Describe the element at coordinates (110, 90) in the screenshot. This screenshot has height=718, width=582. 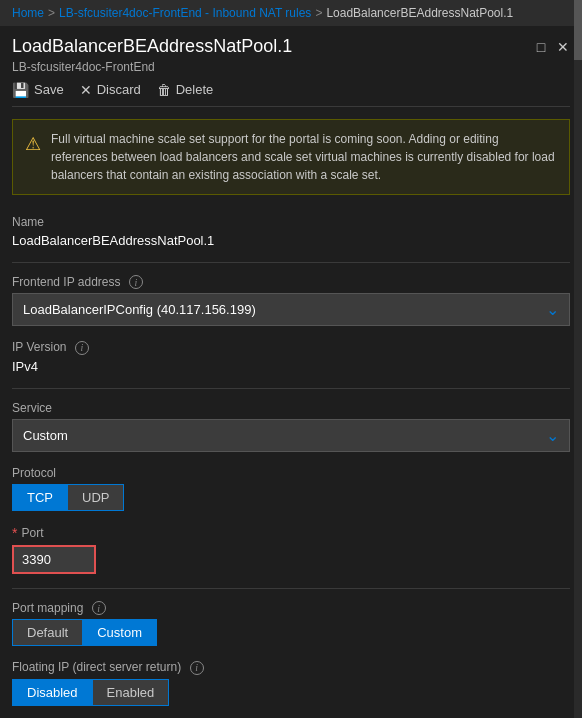
I see `discard-button: ✕ Discard` at that location.